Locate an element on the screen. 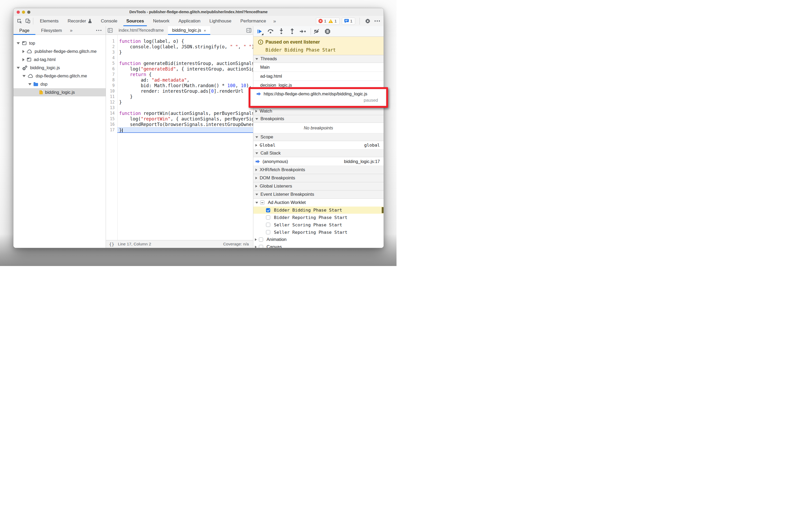 The width and height of the screenshot is (793, 532). breakpoint-category-animation: Animation is located at coordinates (318, 240).